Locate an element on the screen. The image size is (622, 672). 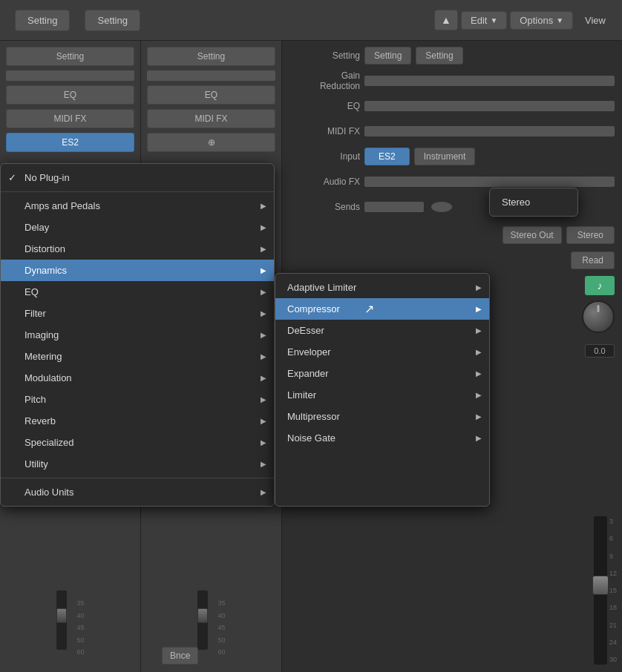
ch2-gain-bar is located at coordinates (211, 76).